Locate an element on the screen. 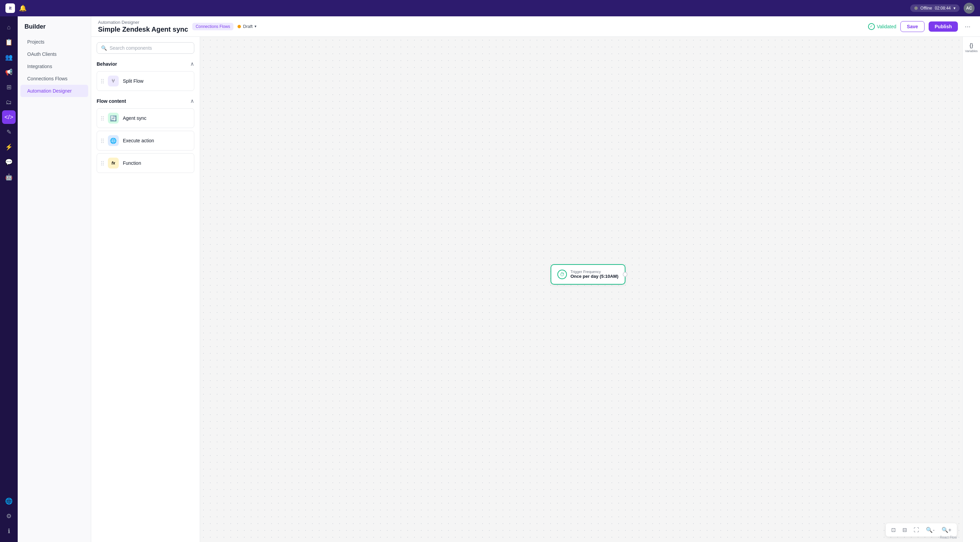 This screenshot has height=542, width=980. sidebar-icon-lightning: ⚡ is located at coordinates (9, 147).